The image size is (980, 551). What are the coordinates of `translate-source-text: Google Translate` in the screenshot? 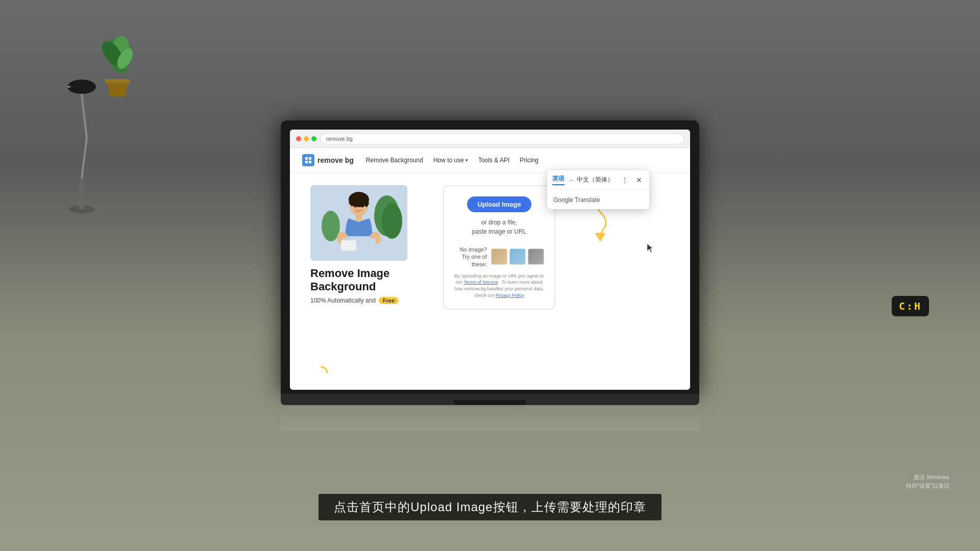 It's located at (577, 200).